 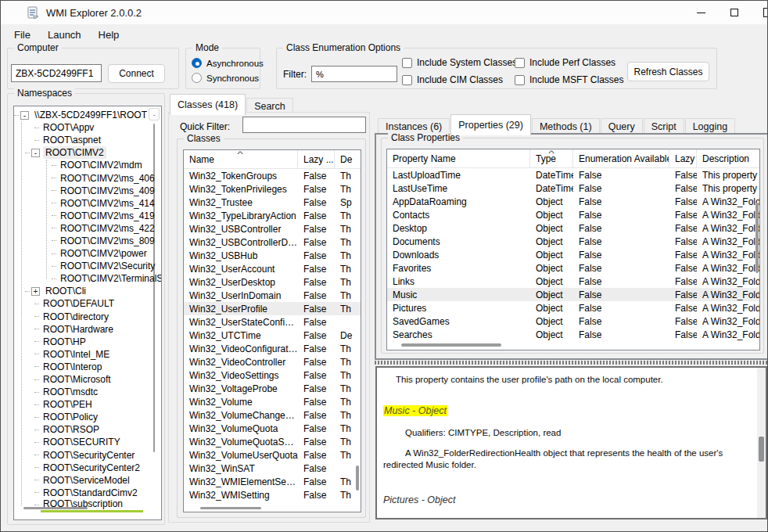 What do you see at coordinates (225, 78) in the screenshot?
I see `radio-synchronous: Synchronous` at bounding box center [225, 78].